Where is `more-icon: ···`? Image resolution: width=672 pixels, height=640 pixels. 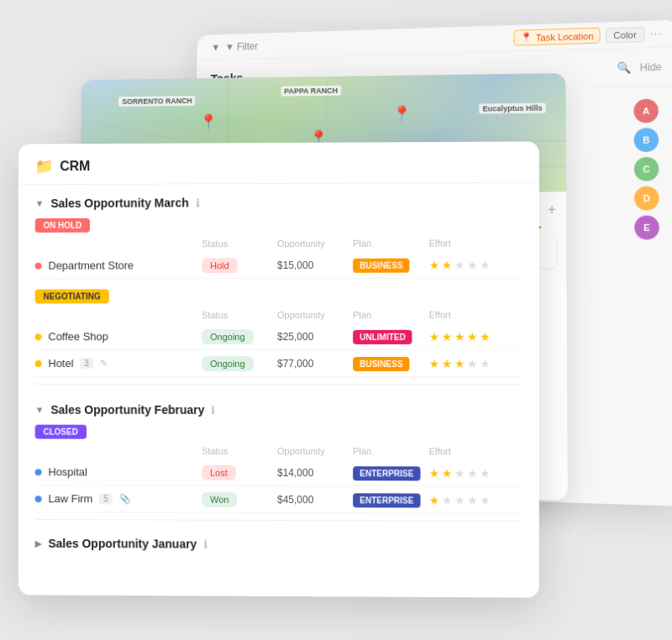 more-icon: ··· is located at coordinates (655, 34).